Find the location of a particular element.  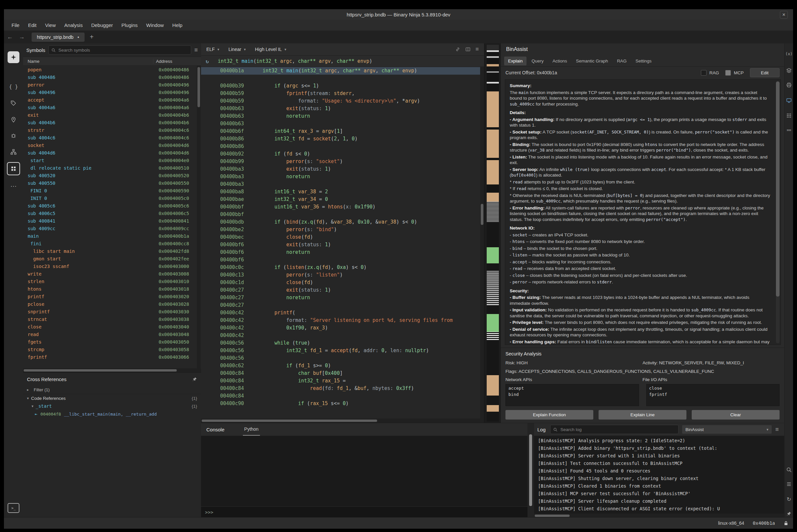

menu-debugger: Debugger is located at coordinates (102, 25).